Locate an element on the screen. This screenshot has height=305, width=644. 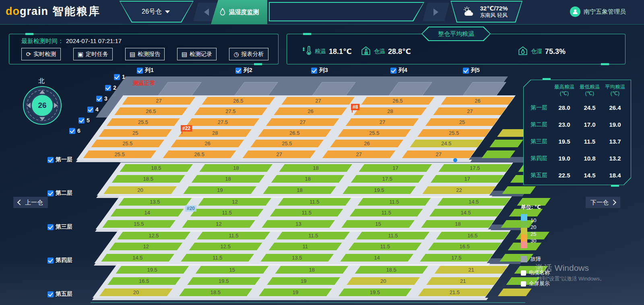
column-toggle-3: 列3 is located at coordinates (320, 70).